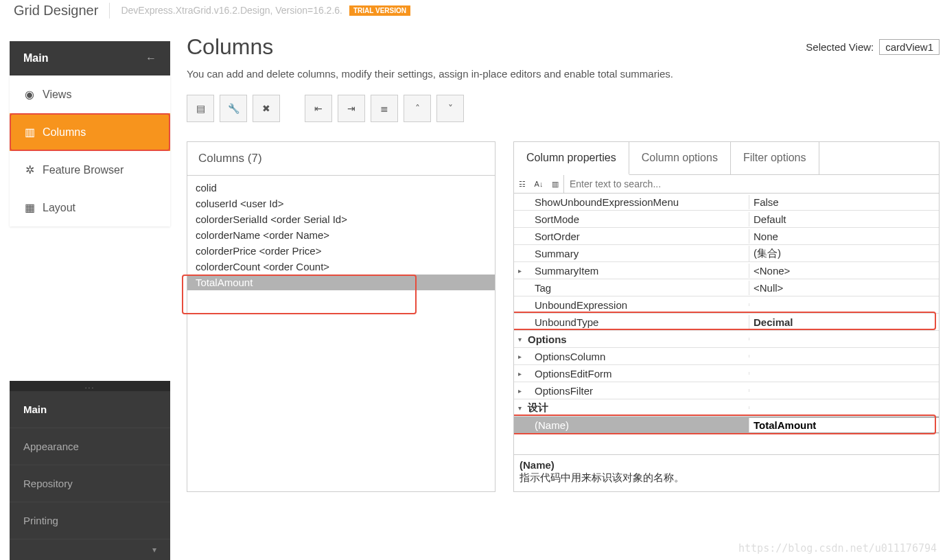 This screenshot has height=560, width=945. What do you see at coordinates (873, 47) in the screenshot?
I see `selected-view: Selected View: cardView1` at bounding box center [873, 47].